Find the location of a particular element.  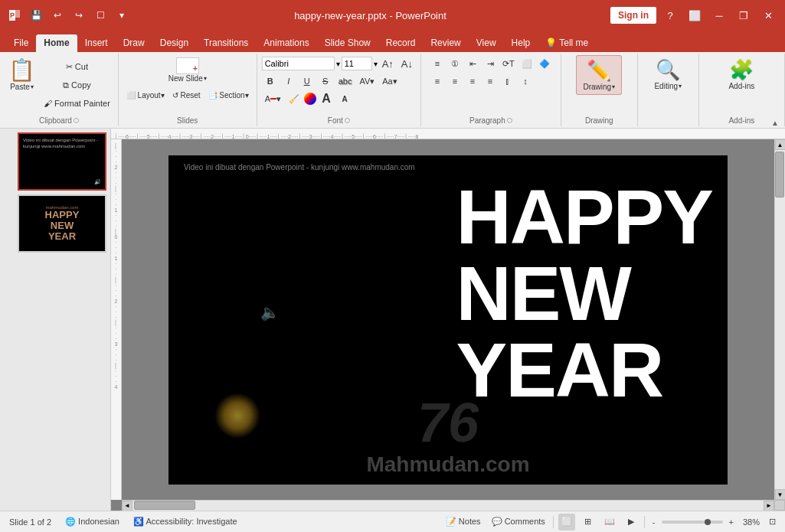

col-btn: ⫿ is located at coordinates (508, 81).